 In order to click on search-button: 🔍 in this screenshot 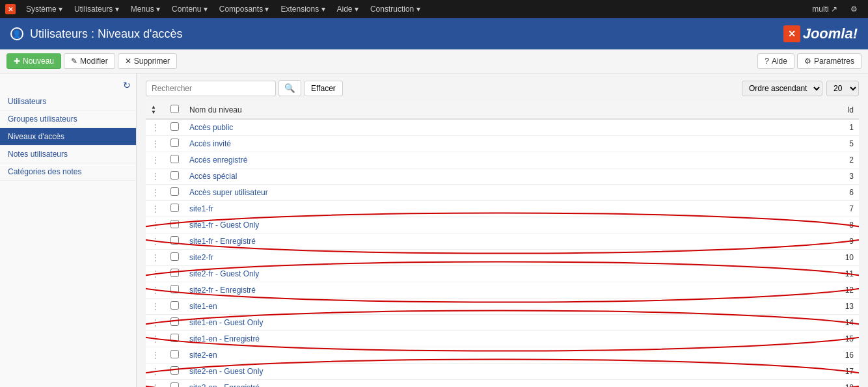, I will do `click(290, 88)`.